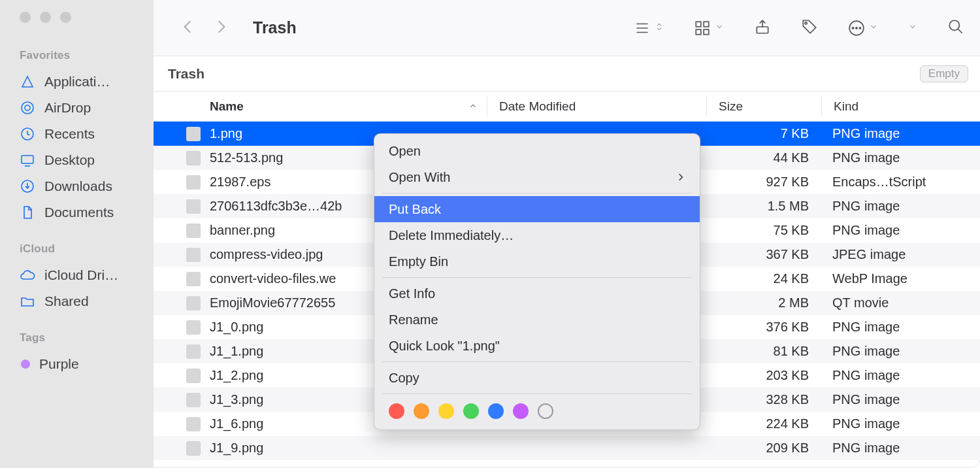 This screenshot has width=980, height=468. I want to click on sidebar-item-documents: Documents, so click(77, 212).